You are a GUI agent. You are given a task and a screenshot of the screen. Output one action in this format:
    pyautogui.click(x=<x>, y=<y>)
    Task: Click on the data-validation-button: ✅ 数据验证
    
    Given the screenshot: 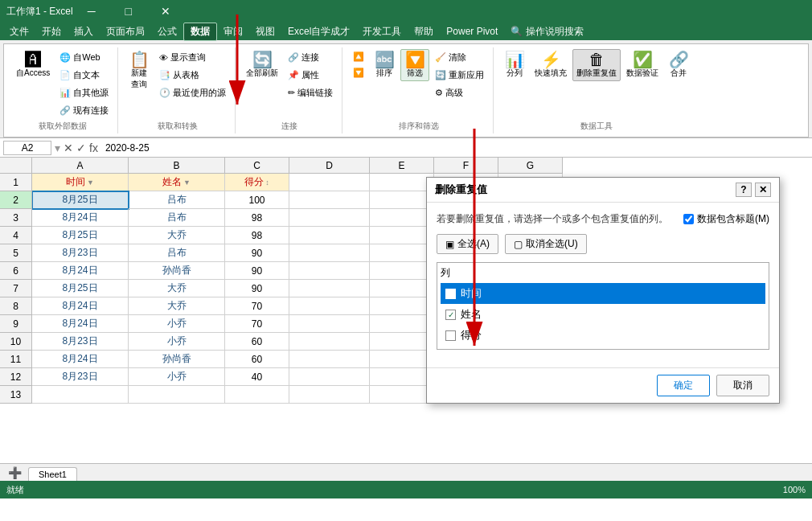 What is the action you would take?
    pyautogui.click(x=642, y=65)
    